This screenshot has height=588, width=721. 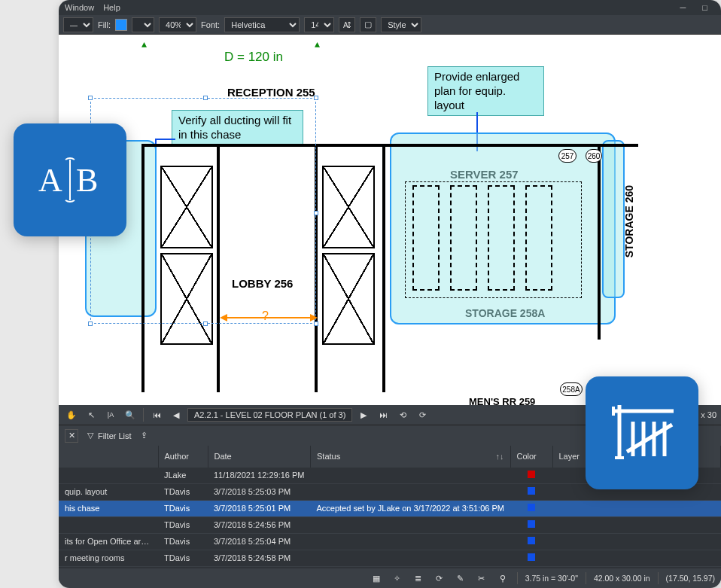 I want to click on snap-icon: ✧, so click(x=397, y=578).